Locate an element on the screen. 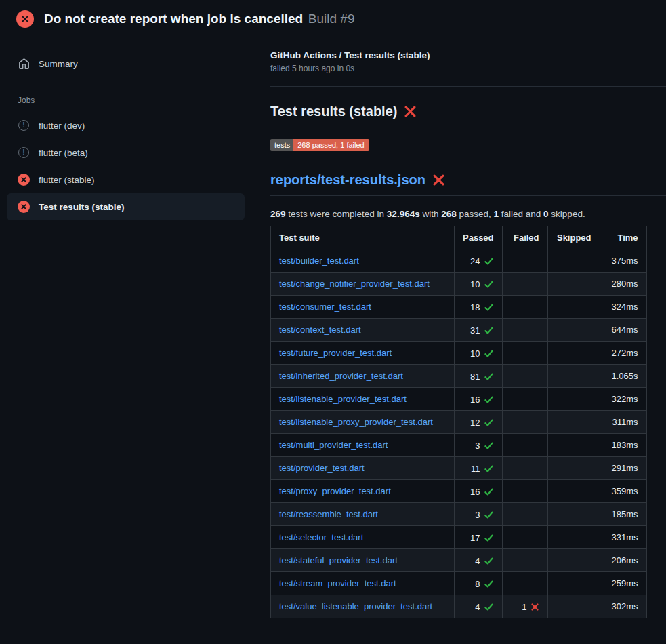  passed-count: 31 is located at coordinates (475, 331).